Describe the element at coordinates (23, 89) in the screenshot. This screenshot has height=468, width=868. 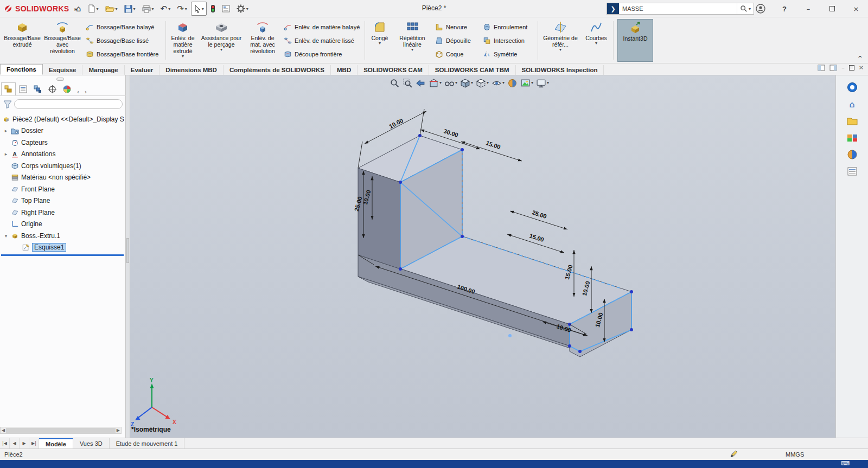
I see `propertymanager-tab` at that location.